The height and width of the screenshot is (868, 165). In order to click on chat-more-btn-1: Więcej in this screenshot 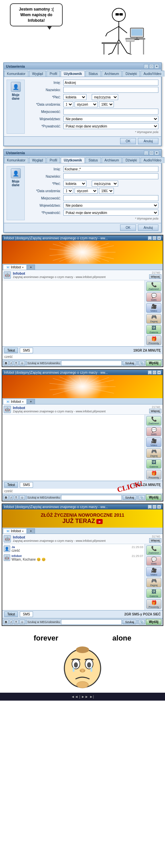, I will do `click(155, 277)`.